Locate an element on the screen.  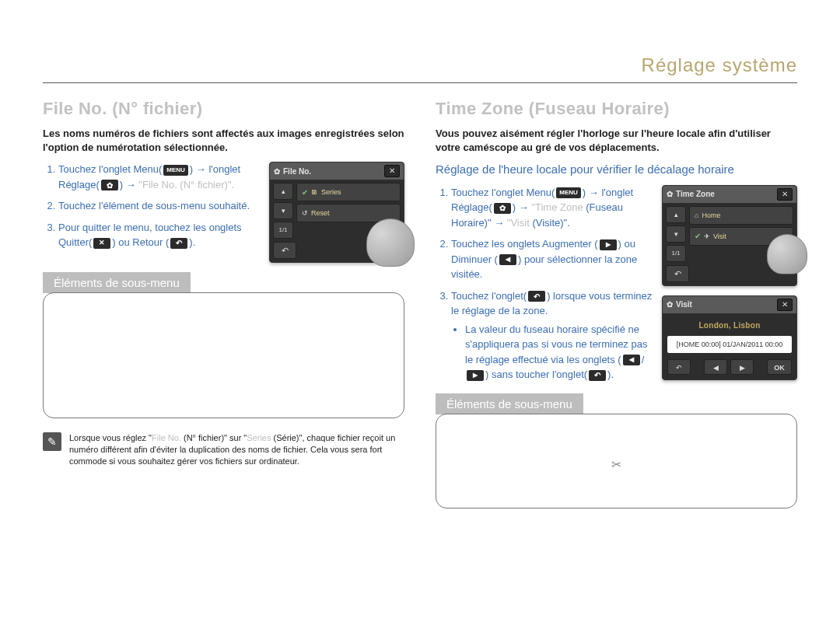
heading-time-zone: Time Zone (Fuseau Horaire) is located at coordinates (616, 109).